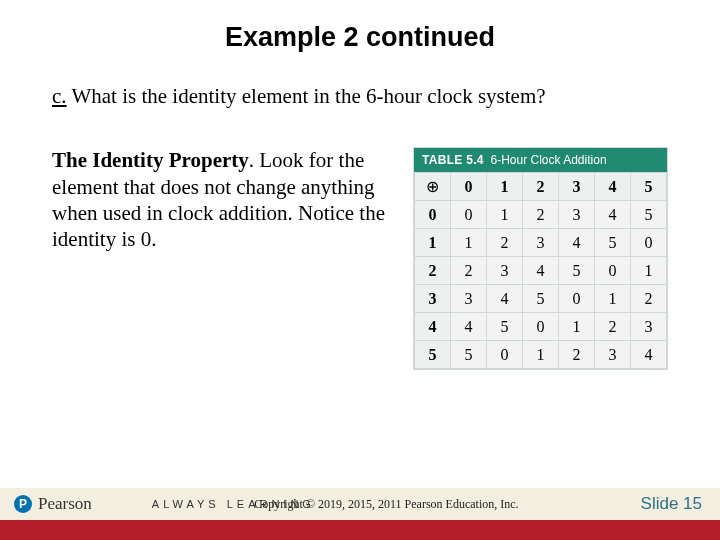 The height and width of the screenshot is (540, 720). I want to click on col-header: 2, so click(541, 187).